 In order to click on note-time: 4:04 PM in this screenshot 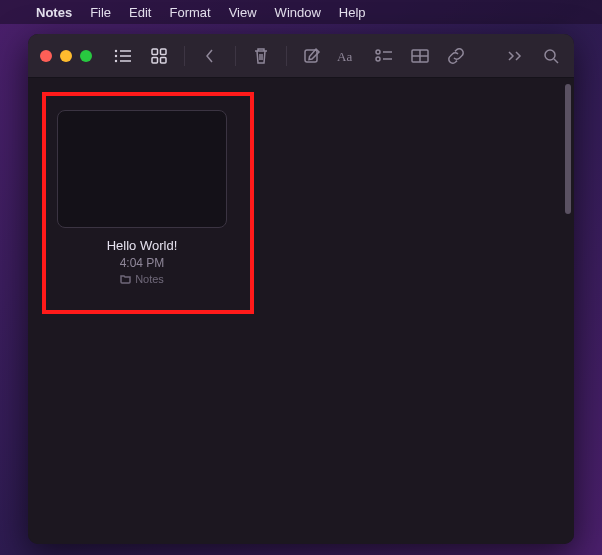, I will do `click(142, 263)`.